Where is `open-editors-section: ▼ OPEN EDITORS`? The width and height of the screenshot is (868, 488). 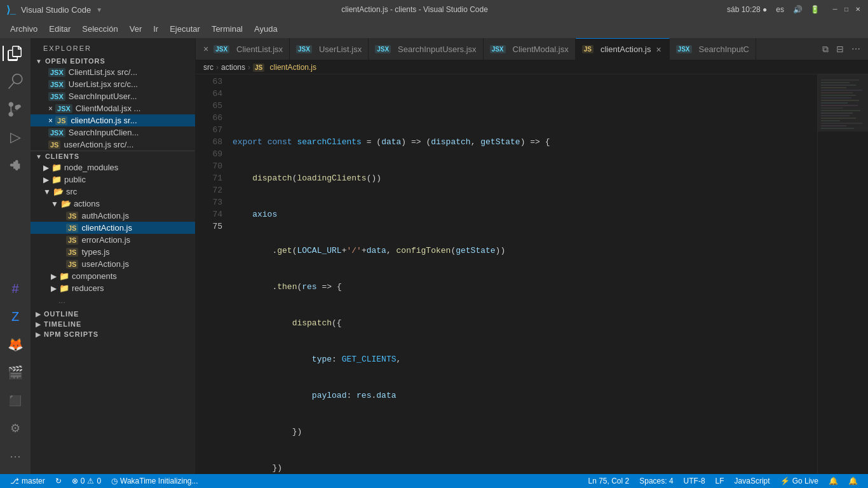
open-editors-section: ▼ OPEN EDITORS is located at coordinates (113, 61).